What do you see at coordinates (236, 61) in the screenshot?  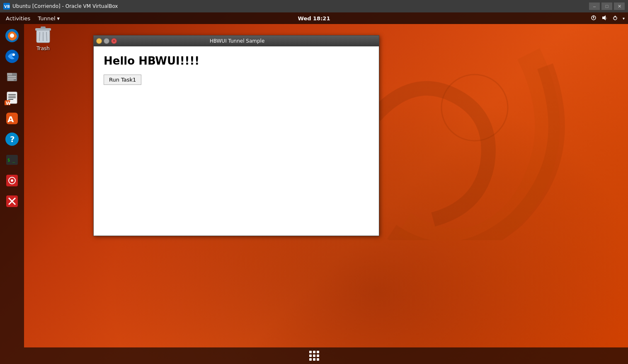 I see `dialog-heading: Hello HBWUI!!!!` at bounding box center [236, 61].